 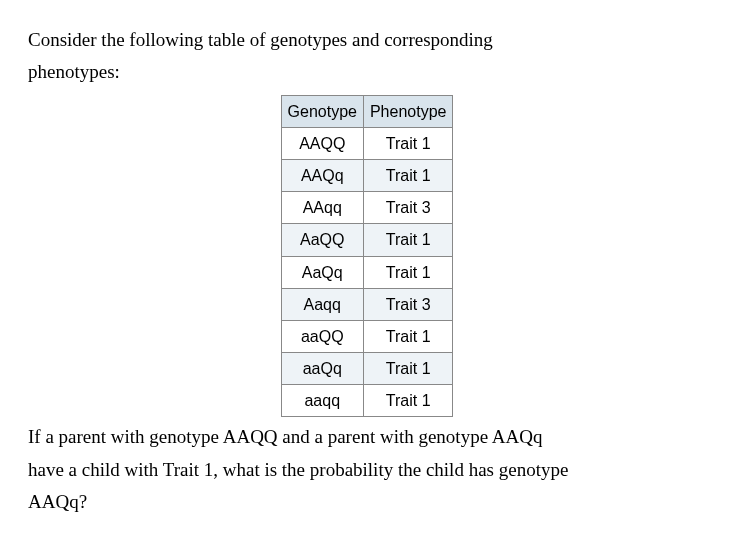 What do you see at coordinates (367, 369) in the screenshot?
I see `table-row: aaQq Trait 1` at bounding box center [367, 369].